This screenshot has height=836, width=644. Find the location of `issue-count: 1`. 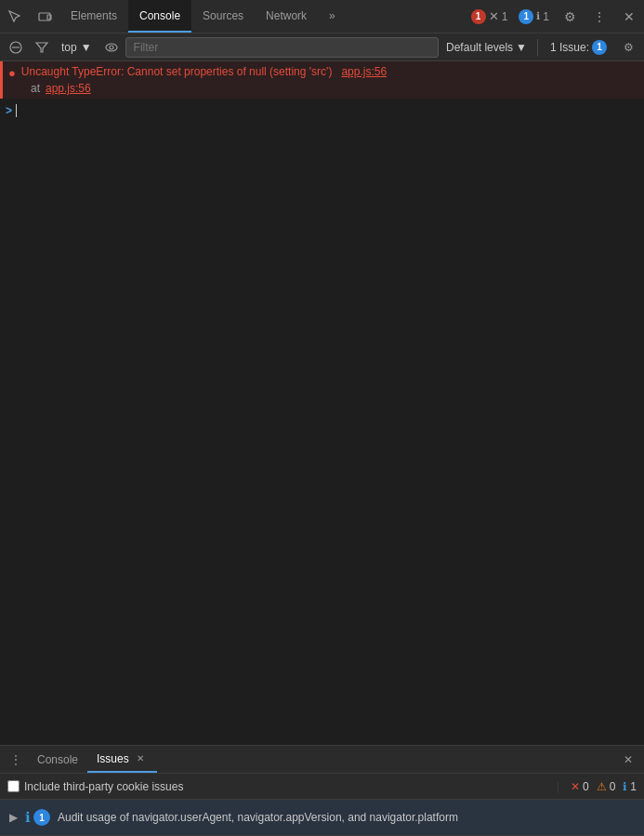

issue-count: 1 is located at coordinates (599, 47).